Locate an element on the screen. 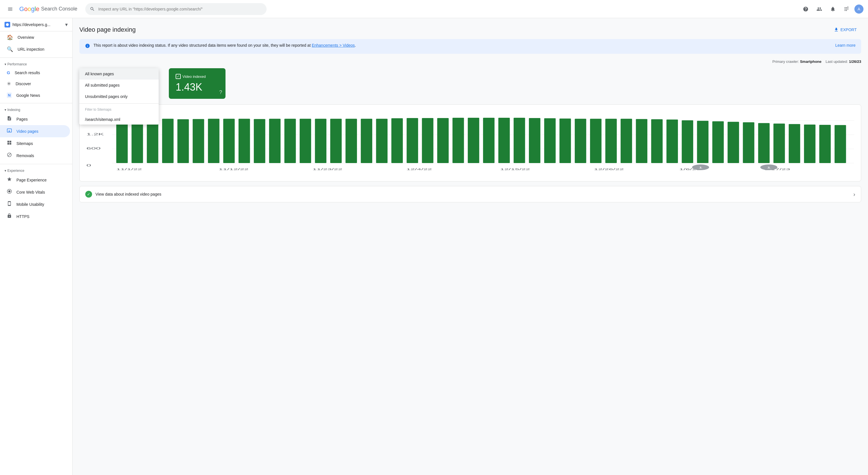 This screenshot has width=868, height=475. help-icon: ? is located at coordinates (221, 92).